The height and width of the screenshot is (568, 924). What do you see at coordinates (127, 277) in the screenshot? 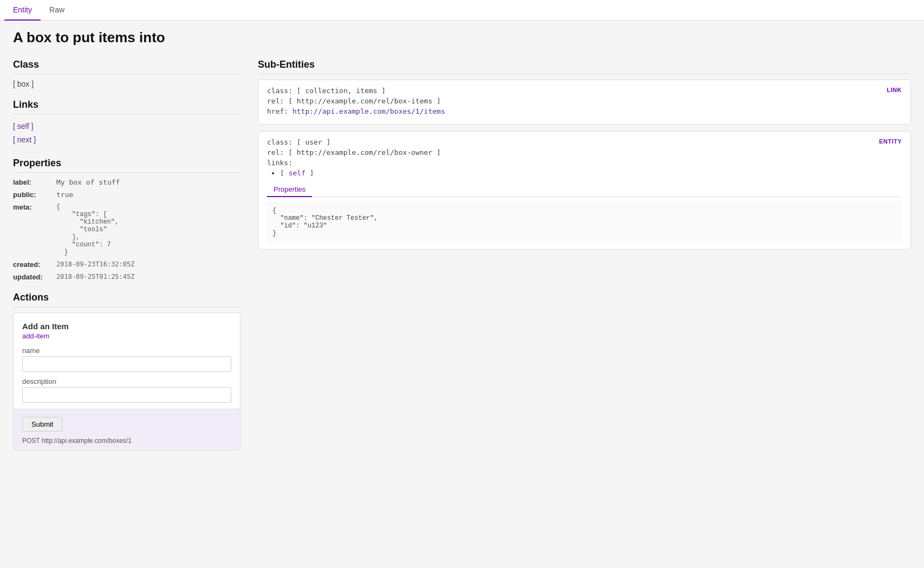
I see `prop-updated: updated: 2018-09-25T01:25:45Z` at bounding box center [127, 277].